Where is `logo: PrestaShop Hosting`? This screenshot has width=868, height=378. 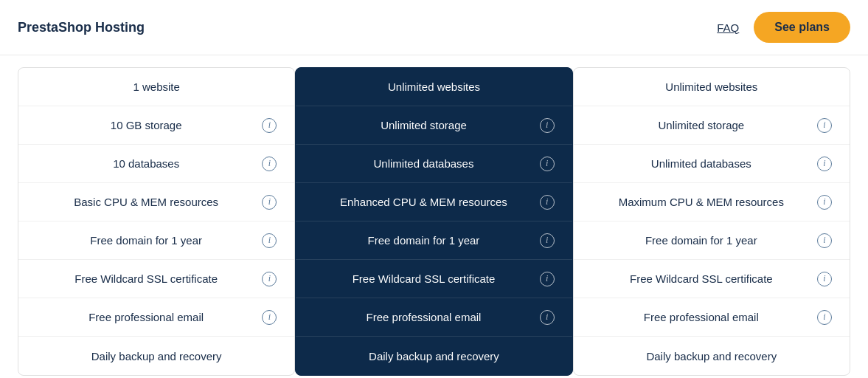
logo: PrestaShop Hosting is located at coordinates (81, 28).